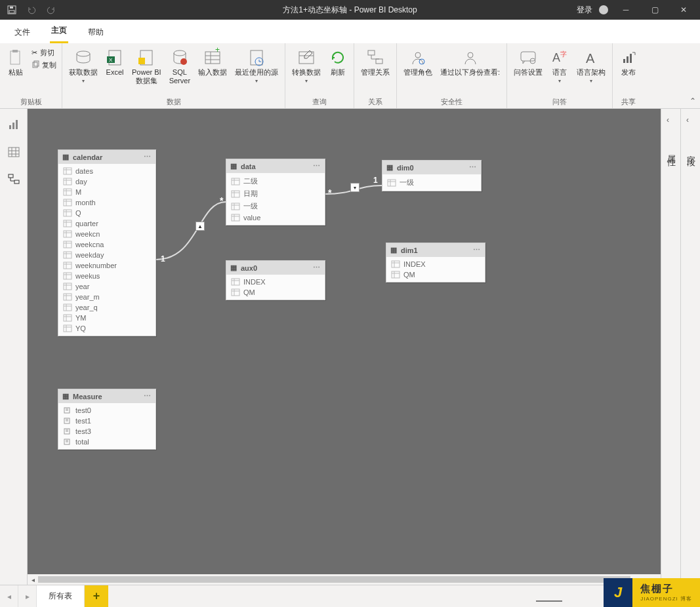  What do you see at coordinates (33, 579) in the screenshot?
I see `scroll-left-button: ◂` at bounding box center [33, 579].